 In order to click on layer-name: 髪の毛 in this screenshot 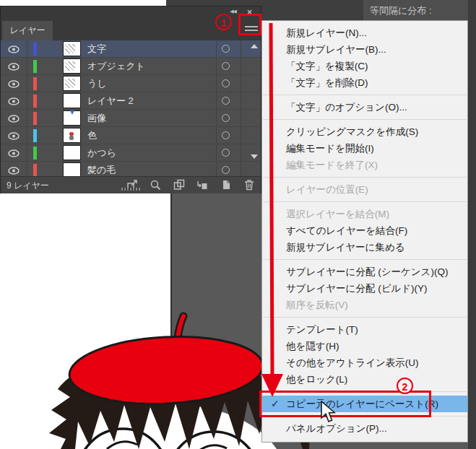, I will do `click(101, 169)`.